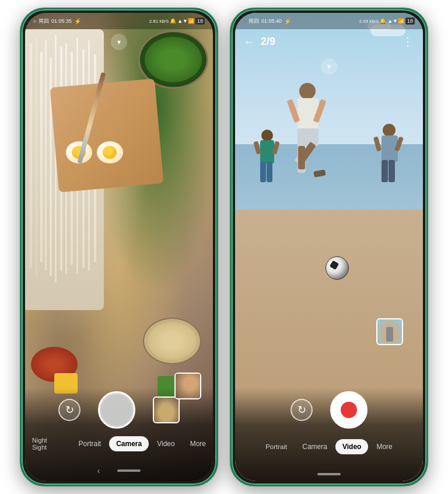 This screenshot has width=448, height=494. I want to click on left-leg-right, so click(270, 172).